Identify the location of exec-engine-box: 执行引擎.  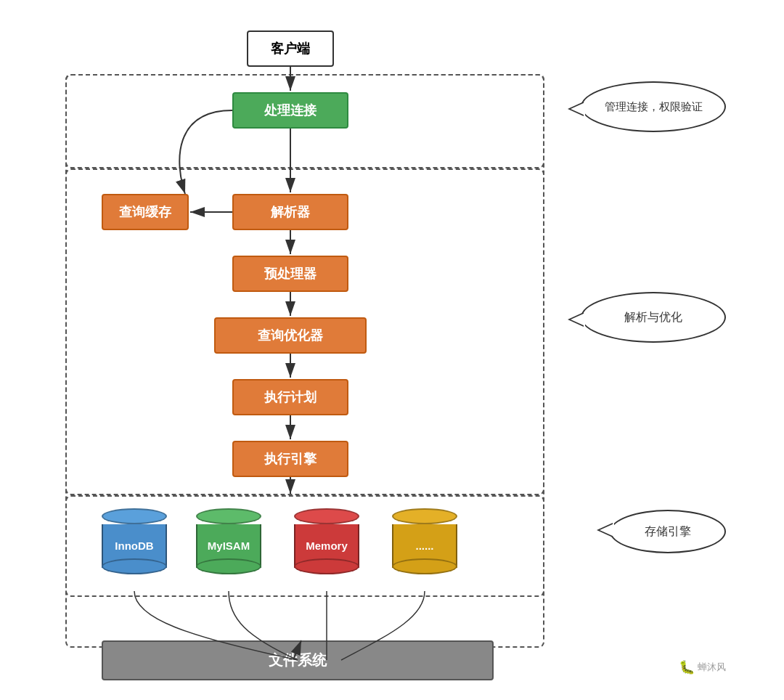
(290, 459).